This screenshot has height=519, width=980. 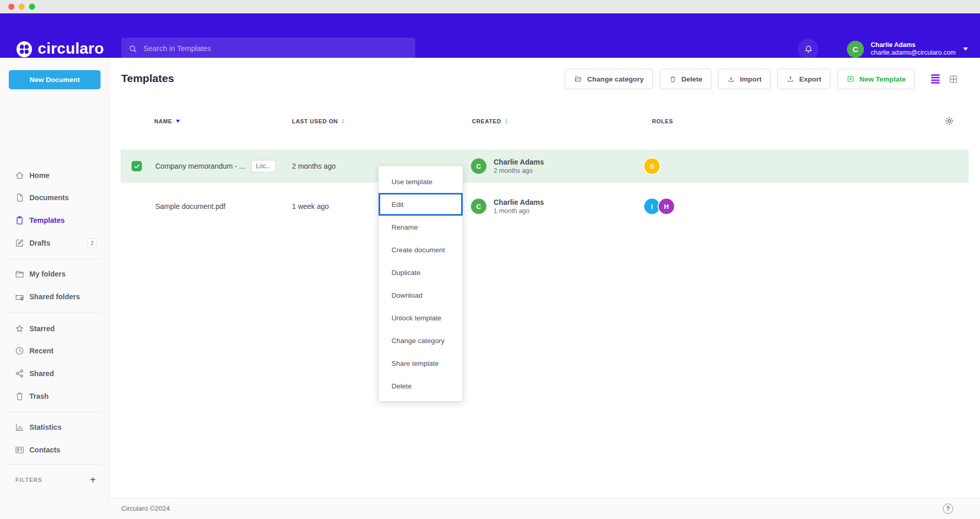 I want to click on table-row: Company memorandum - ... Loc... 2 months…, so click(x=545, y=166).